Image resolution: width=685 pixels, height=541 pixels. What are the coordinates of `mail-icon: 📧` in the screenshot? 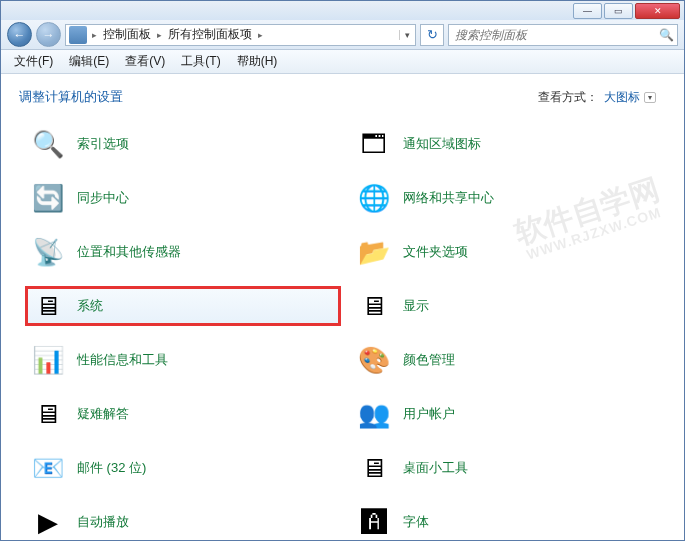 It's located at (48, 468).